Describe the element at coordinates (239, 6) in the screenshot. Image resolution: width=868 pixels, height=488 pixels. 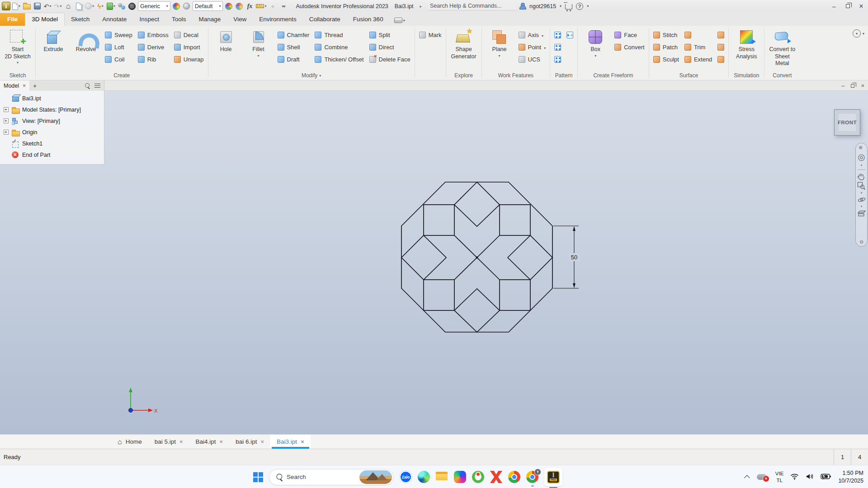
I see `clear-appearance-button` at that location.